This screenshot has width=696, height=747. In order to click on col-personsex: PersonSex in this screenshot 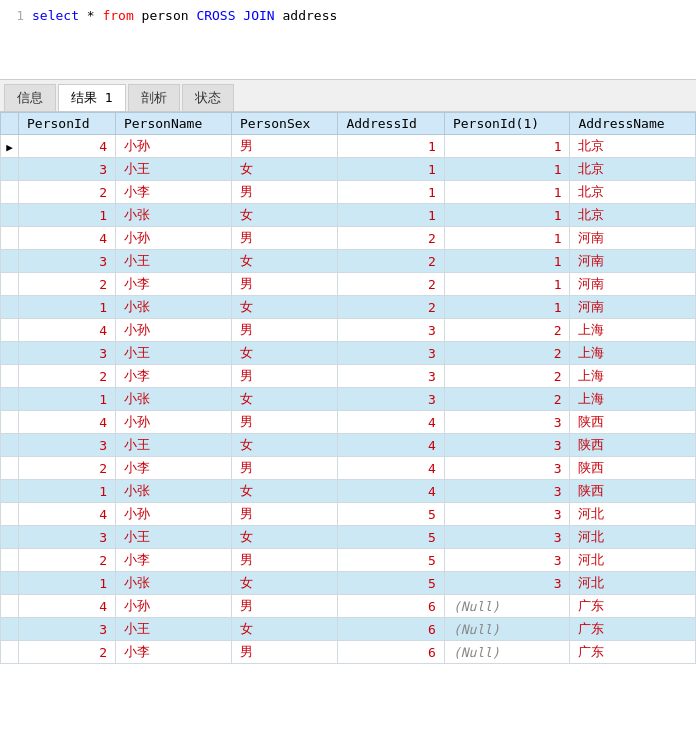, I will do `click(284, 124)`.